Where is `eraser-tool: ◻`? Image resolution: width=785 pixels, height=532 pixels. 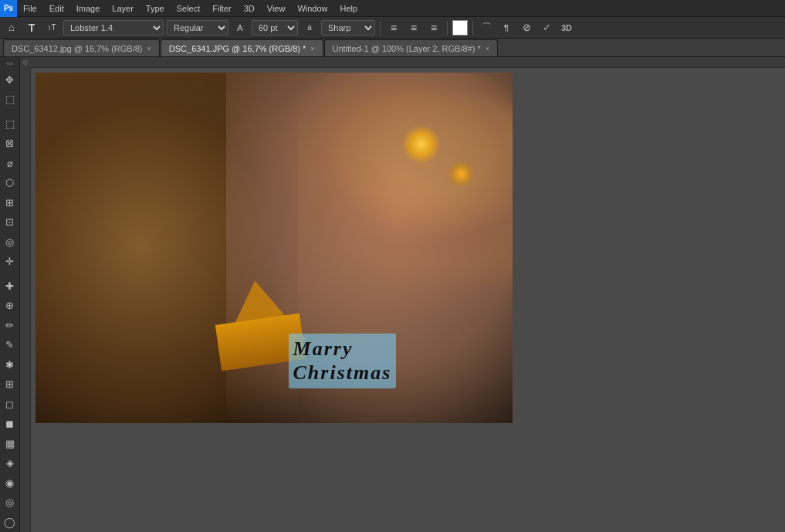
eraser-tool: ◻ is located at coordinates (10, 404).